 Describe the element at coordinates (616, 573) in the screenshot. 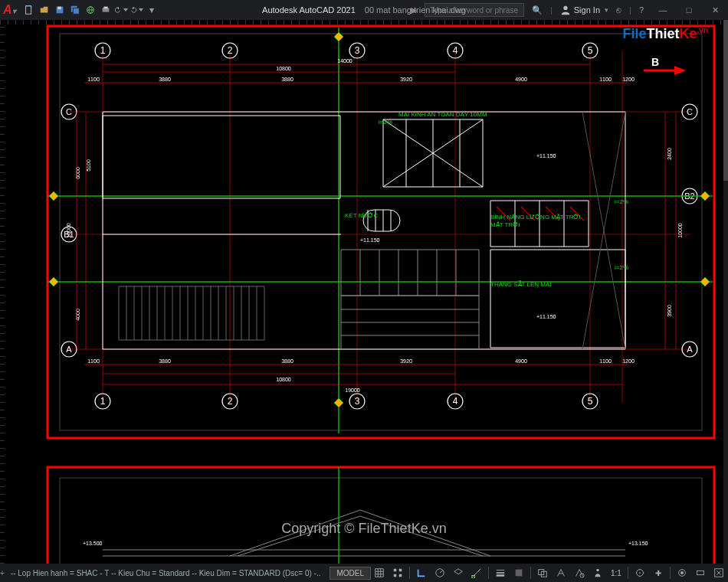

I see `annotation-scale-value: 1:1` at that location.